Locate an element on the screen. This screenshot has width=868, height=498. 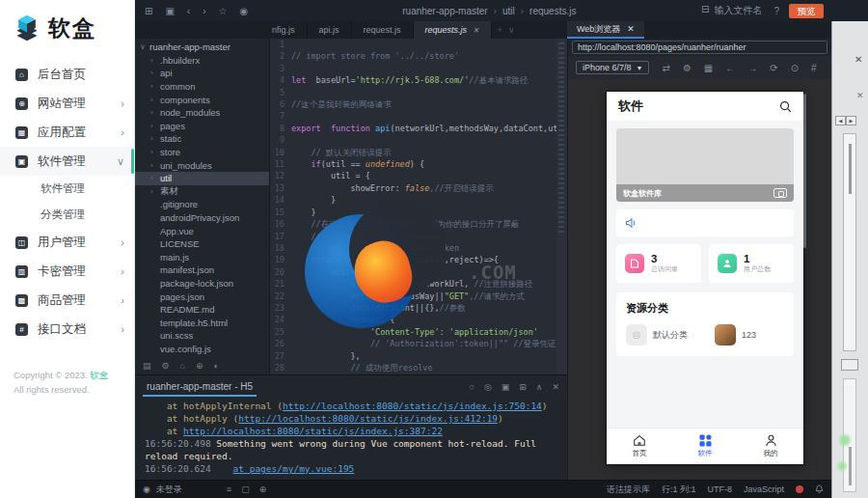
spreadsheet-nav-arrows: ◀▶ is located at coordinates (846, 121).